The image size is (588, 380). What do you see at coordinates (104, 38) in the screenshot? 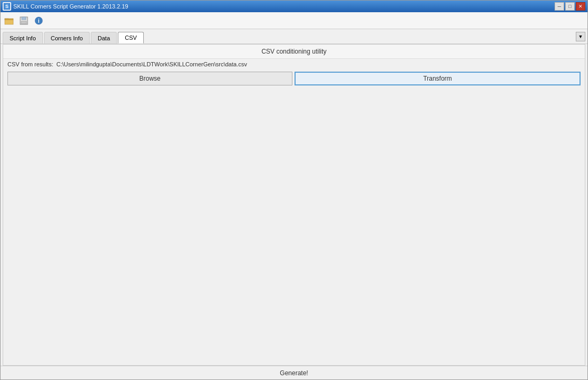
I see `tab-data: Data` at bounding box center [104, 38].